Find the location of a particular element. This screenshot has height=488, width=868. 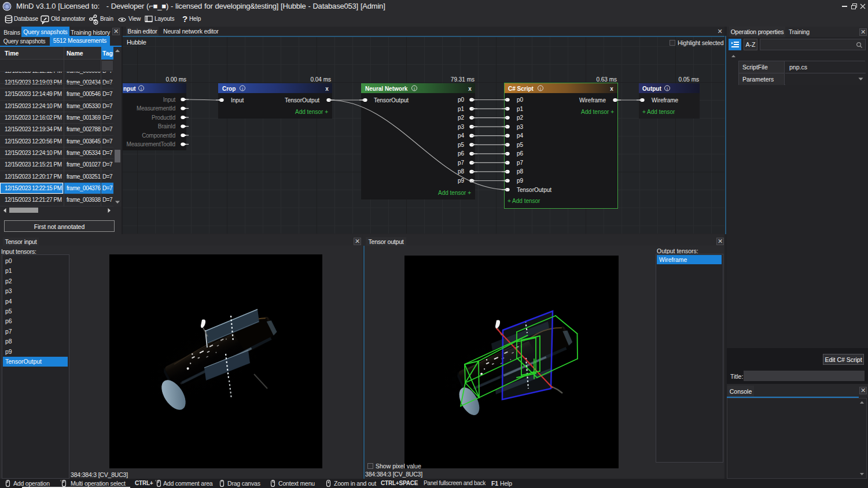

svg-text: 0.04 ms is located at coordinates (321, 80).